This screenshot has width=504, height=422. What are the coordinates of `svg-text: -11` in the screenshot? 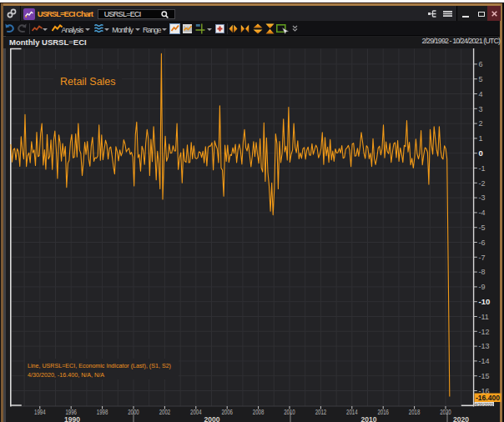 It's located at (484, 317).